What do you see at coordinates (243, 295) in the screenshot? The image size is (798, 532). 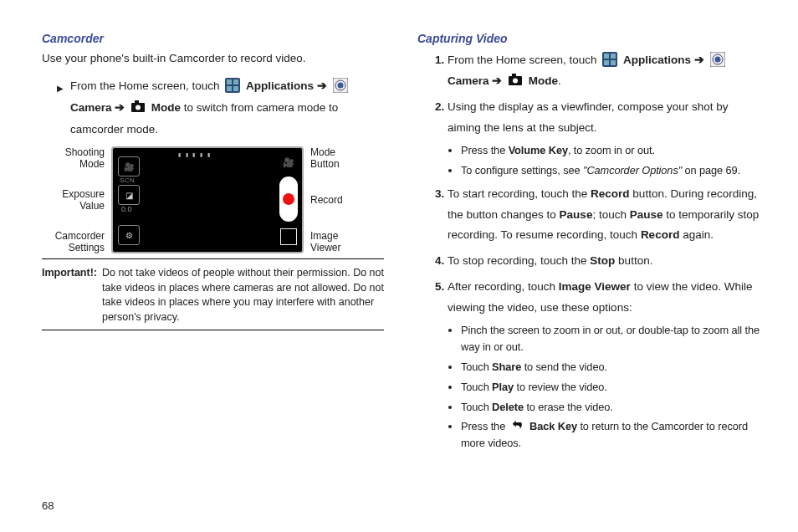 I see `important-text: Do not take videos of people without the…` at bounding box center [243, 295].